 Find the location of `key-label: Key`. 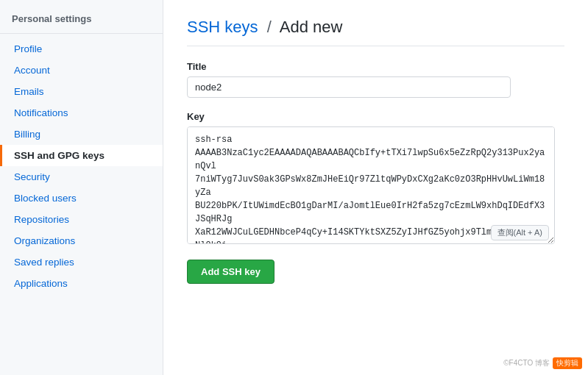

key-label: Key is located at coordinates (375, 116).